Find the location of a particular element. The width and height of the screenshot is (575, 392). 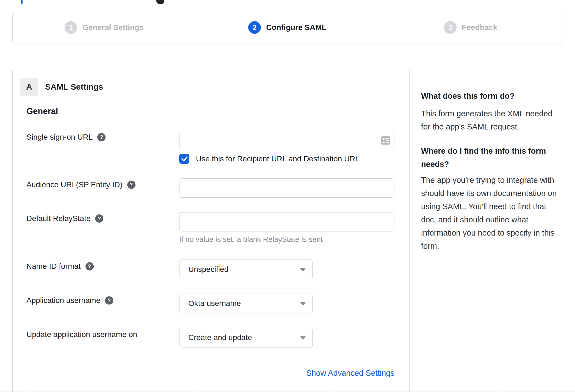

step-1-label: General Settings is located at coordinates (113, 27).